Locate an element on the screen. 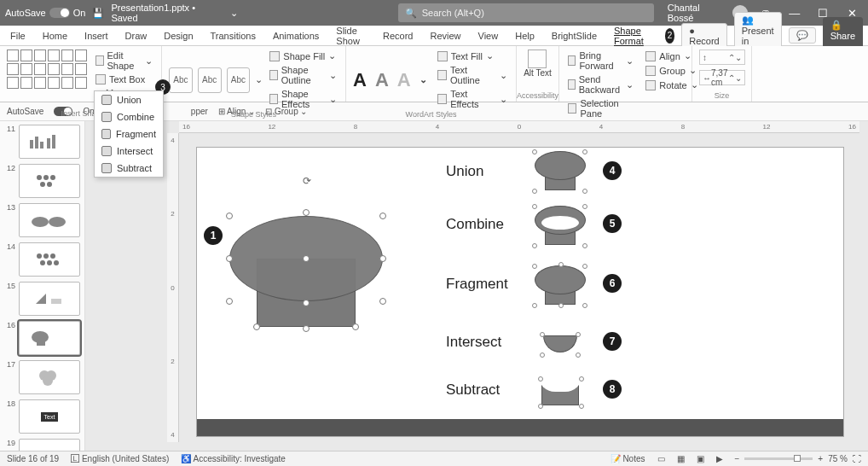  callout-2: 2 is located at coordinates (670, 36).